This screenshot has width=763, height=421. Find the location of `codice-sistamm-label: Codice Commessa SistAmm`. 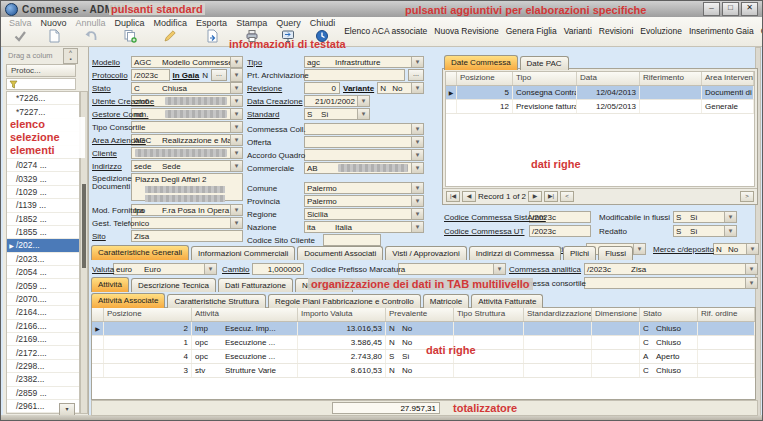

codice-sistamm-label: Codice Commessa SistAmm is located at coordinates (495, 218).